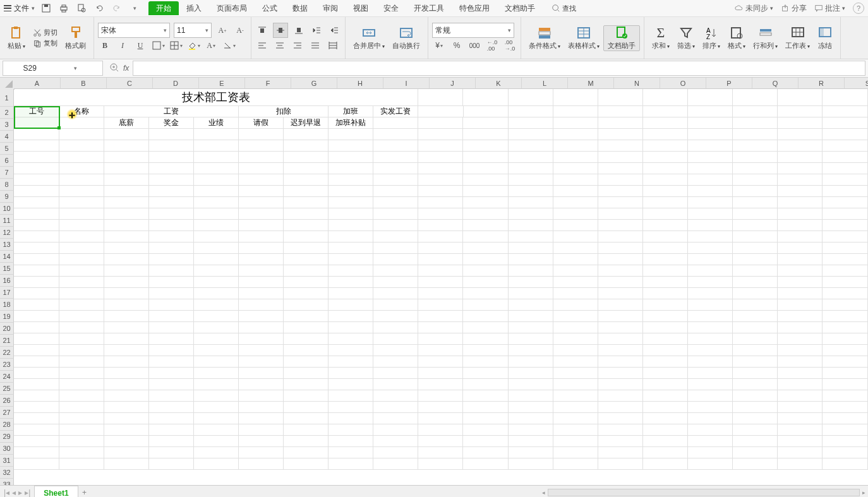 The height and width of the screenshot is (497, 868). Describe the element at coordinates (284, 112) in the screenshot. I see `cell: 扣除` at that location.